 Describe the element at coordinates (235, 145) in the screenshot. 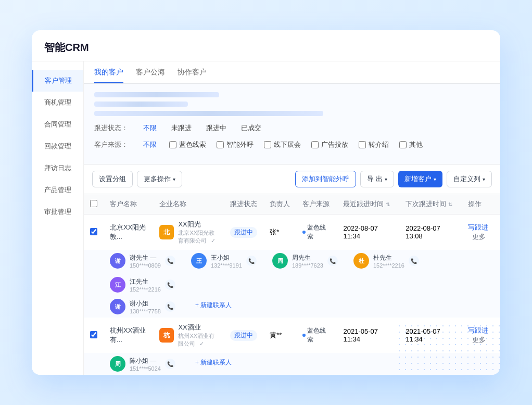

I see `source-ai: 智能外呼` at that location.